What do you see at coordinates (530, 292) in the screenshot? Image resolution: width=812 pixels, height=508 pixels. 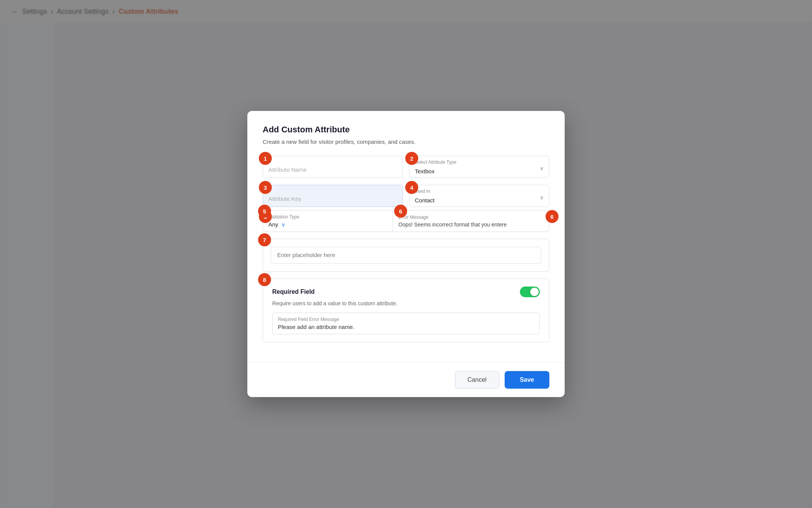 I see `toggle-track` at bounding box center [530, 292].